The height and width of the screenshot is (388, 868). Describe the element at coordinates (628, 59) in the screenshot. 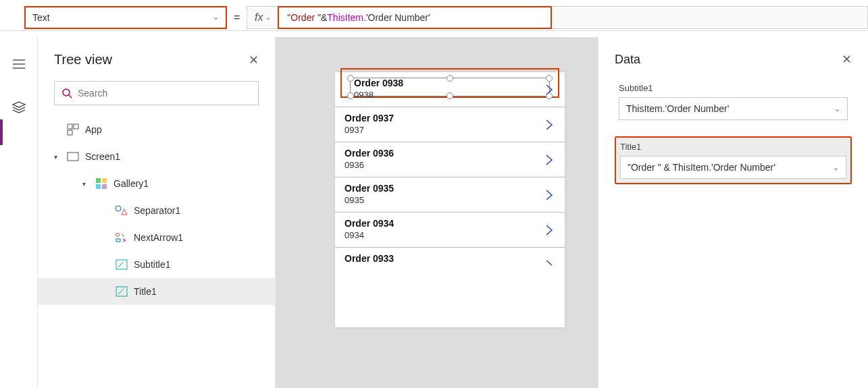

I see `data-panel-title: Data` at that location.